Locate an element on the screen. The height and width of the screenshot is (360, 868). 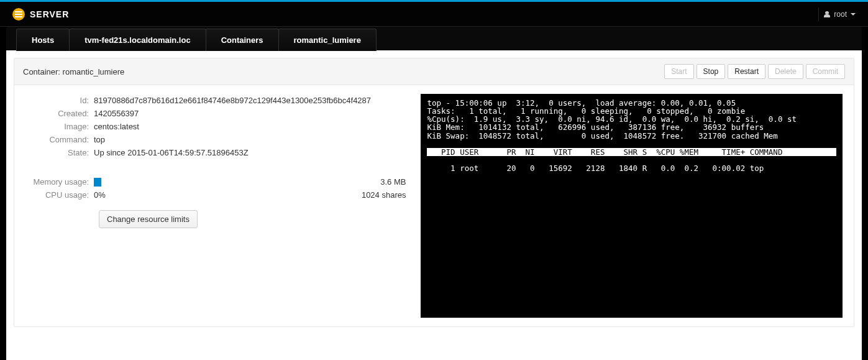
breadcrumb-host: tvm-fed21s.localdomain.loc is located at coordinates (138, 40).